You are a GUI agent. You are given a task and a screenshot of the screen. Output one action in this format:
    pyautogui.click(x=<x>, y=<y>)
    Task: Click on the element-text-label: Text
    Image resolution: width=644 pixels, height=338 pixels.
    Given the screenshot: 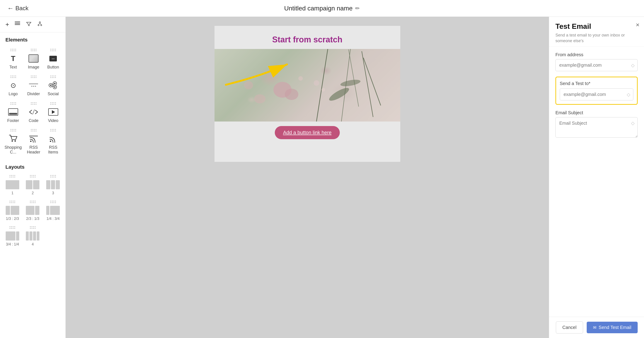 What is the action you would take?
    pyautogui.click(x=13, y=67)
    